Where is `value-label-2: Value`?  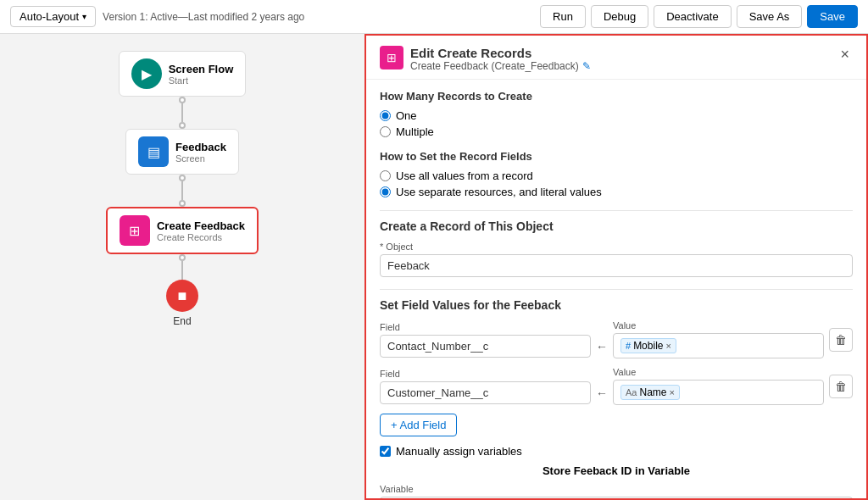 value-label-2: Value is located at coordinates (719, 372).